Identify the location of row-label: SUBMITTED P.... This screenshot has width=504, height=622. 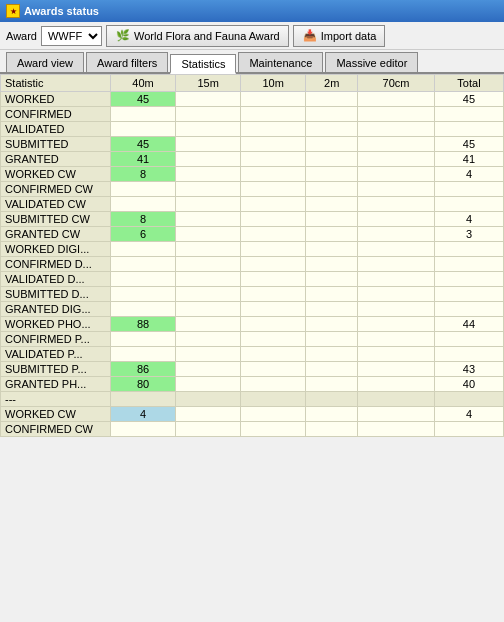
(56, 370).